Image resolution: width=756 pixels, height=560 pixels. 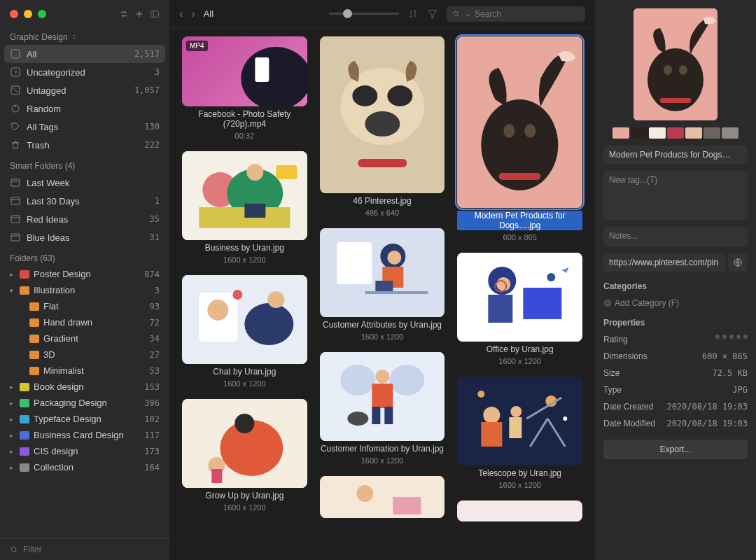 I want to click on folder-item: ▸Business Card Design117, so click(x=85, y=435).